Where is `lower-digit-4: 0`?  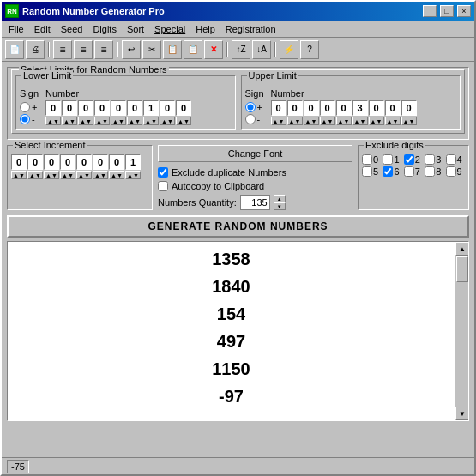 lower-digit-4: 0 is located at coordinates (118, 108).